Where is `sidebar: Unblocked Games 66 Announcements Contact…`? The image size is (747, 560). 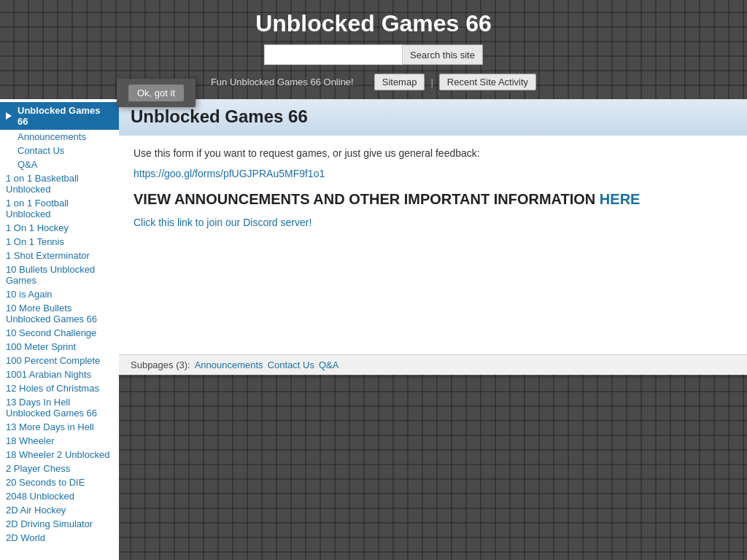 sidebar: Unblocked Games 66 Announcements Contact… is located at coordinates (60, 330).